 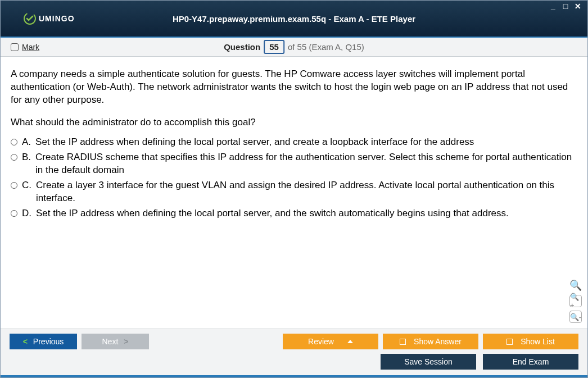 I want to click on toolbar: Mark Question 55 of 55 (Exam A, Q15), so click(x=294, y=47).